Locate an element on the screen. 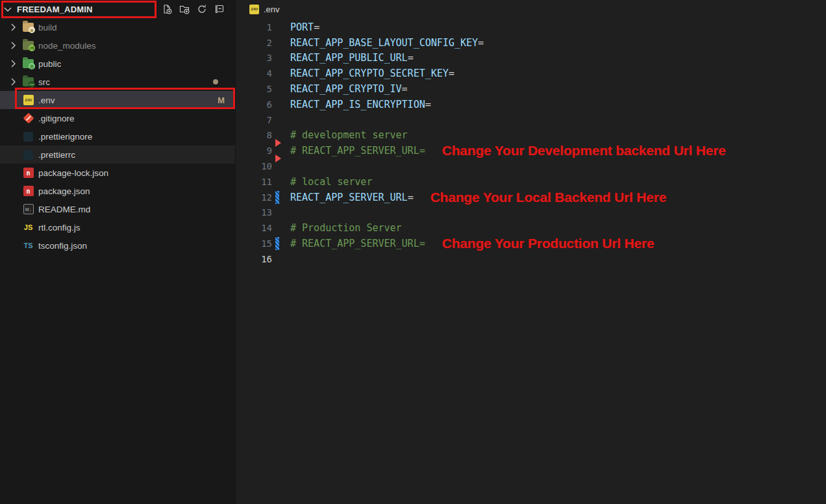  folder-item-src: <>src is located at coordinates (118, 82).